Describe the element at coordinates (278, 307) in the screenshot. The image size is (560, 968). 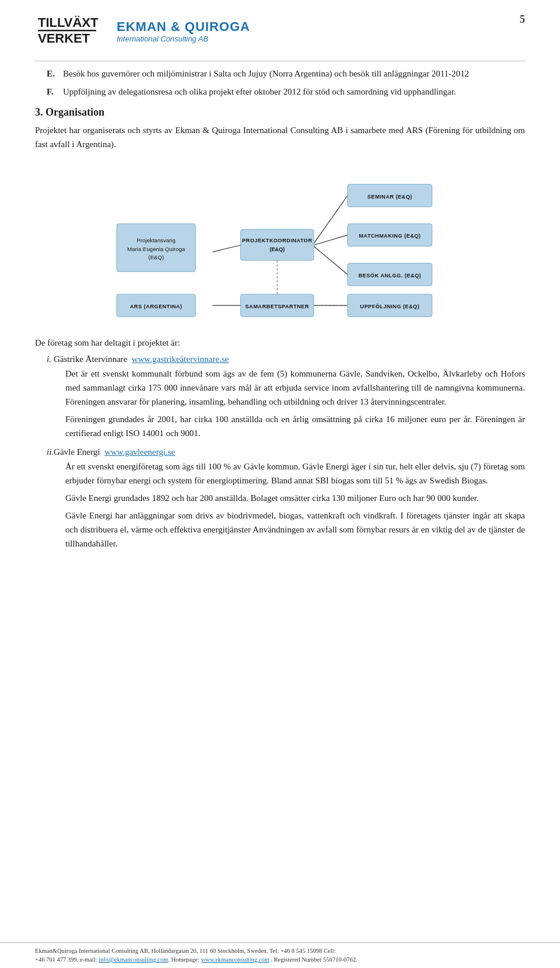
I see `svg-text: SAMARBETSPARTNER` at that location.